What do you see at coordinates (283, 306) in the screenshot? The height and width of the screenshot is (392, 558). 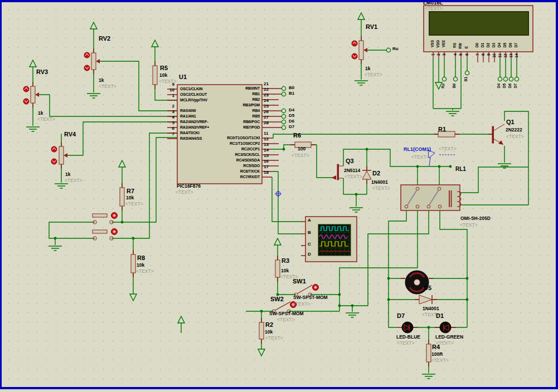 I see `switch-sw2-lever` at bounding box center [283, 306].